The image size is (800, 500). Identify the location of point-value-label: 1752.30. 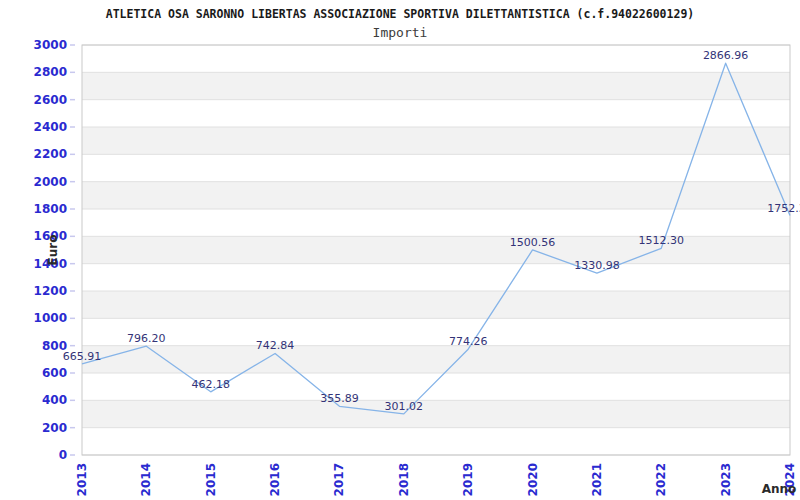
(784, 208).